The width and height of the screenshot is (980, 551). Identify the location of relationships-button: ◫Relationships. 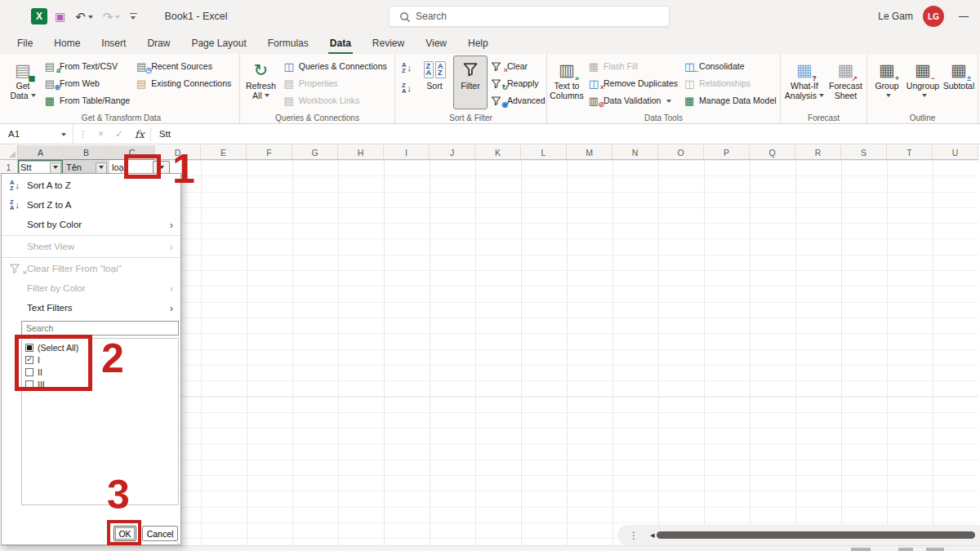
(730, 83).